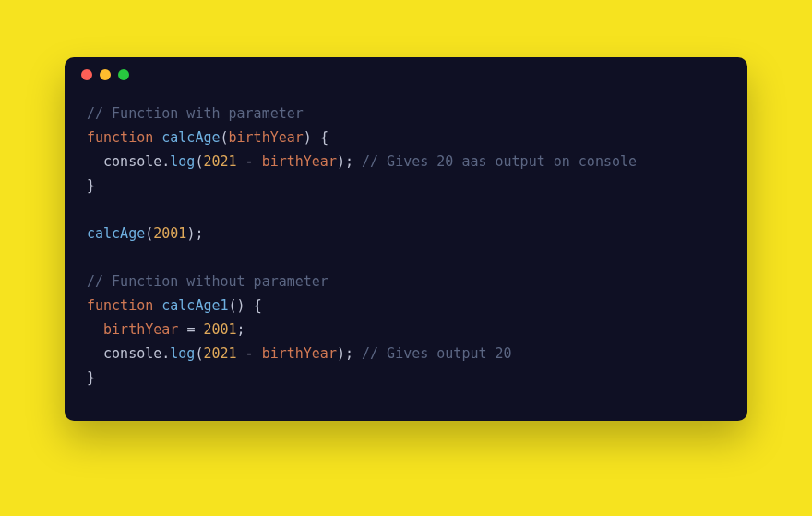  What do you see at coordinates (190, 330) in the screenshot?
I see `code-operator: =` at bounding box center [190, 330].